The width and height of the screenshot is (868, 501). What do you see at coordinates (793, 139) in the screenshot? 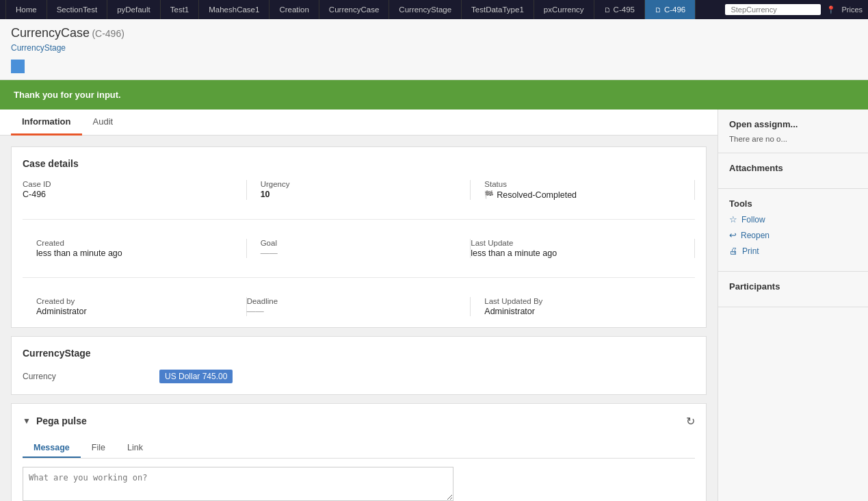
I see `open-assignments-empty: There are no o...` at bounding box center [793, 139].